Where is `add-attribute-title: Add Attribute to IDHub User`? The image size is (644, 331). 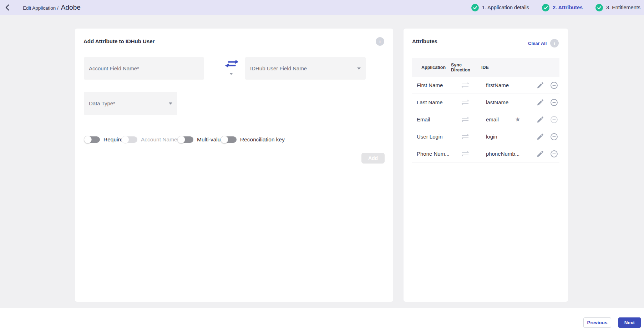
add-attribute-title: Add Attribute to IDHub User is located at coordinates (119, 41).